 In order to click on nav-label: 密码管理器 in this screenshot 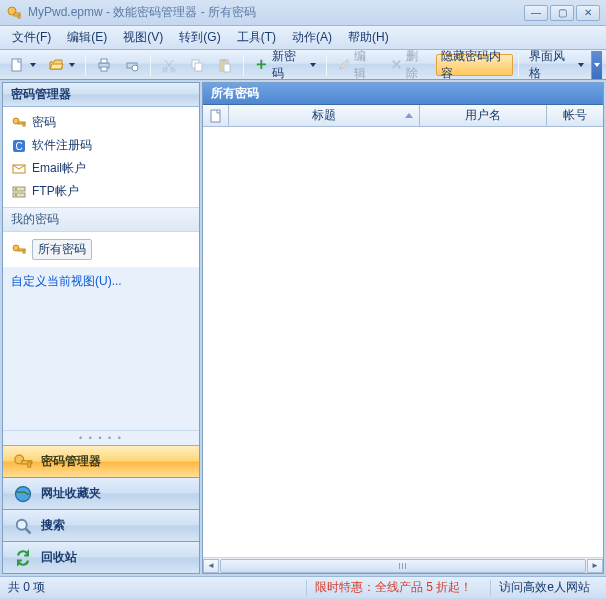, I will do `click(71, 462)`.